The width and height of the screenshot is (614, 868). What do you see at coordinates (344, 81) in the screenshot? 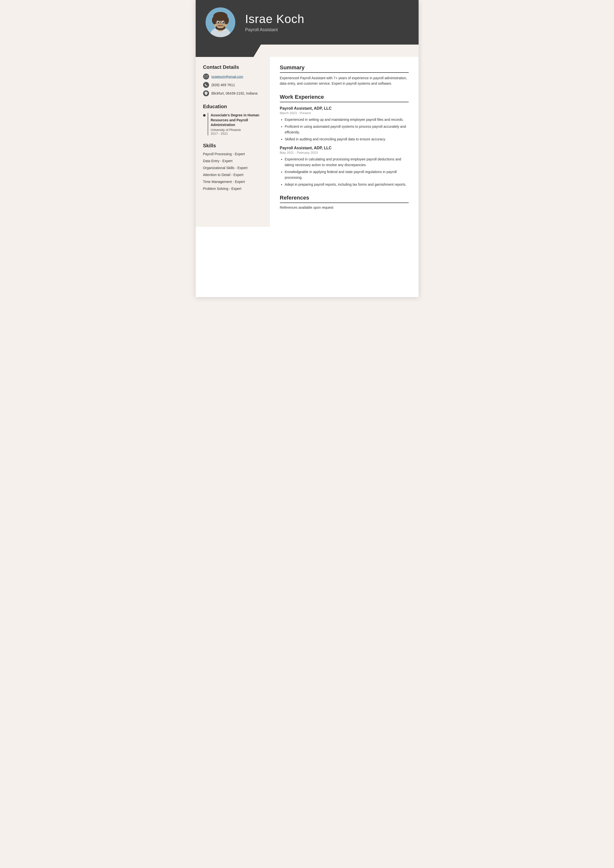
I see `summary-text: Experienced Payroll Assistant with 7+ ye…` at bounding box center [344, 81].